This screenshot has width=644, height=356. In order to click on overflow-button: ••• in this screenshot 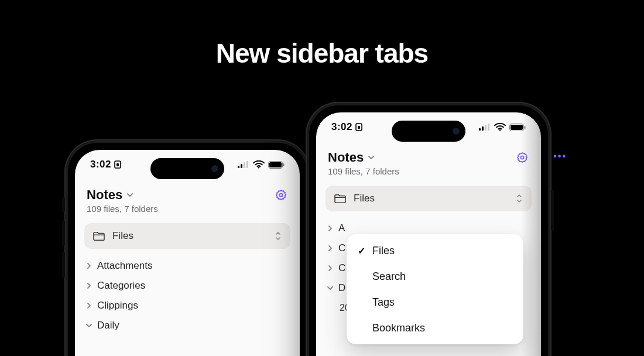, I will do `click(560, 156)`.